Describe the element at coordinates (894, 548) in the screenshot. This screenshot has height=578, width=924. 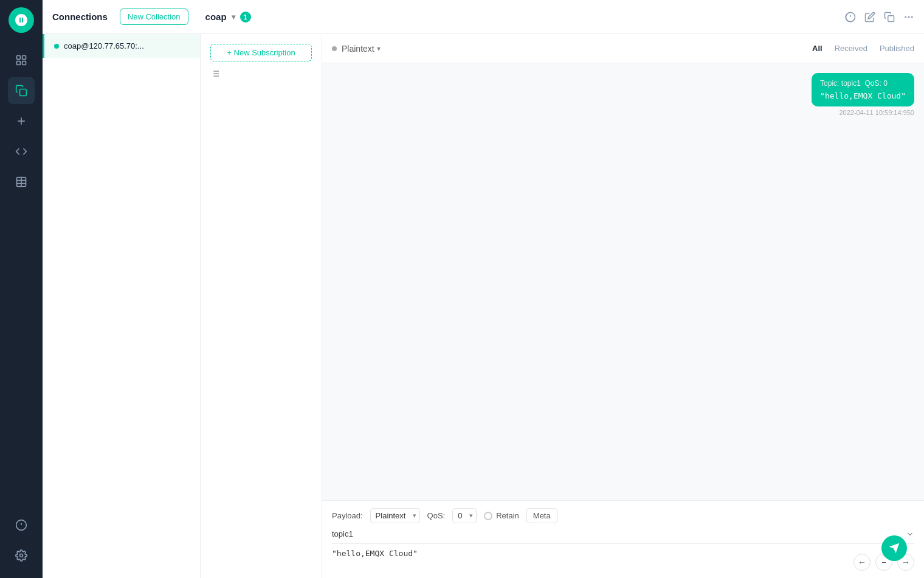
I see `send-icon` at that location.